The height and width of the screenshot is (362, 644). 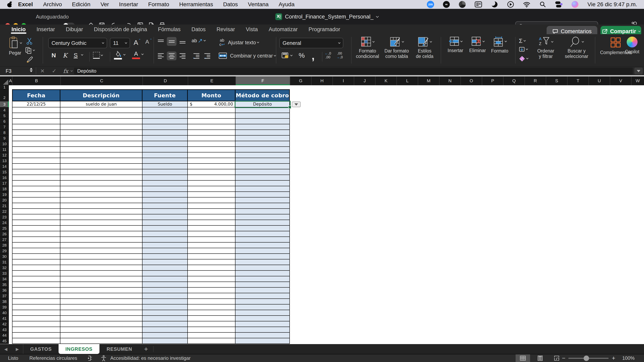 What do you see at coordinates (262, 161) in the screenshot?
I see `cell-F13` at bounding box center [262, 161].